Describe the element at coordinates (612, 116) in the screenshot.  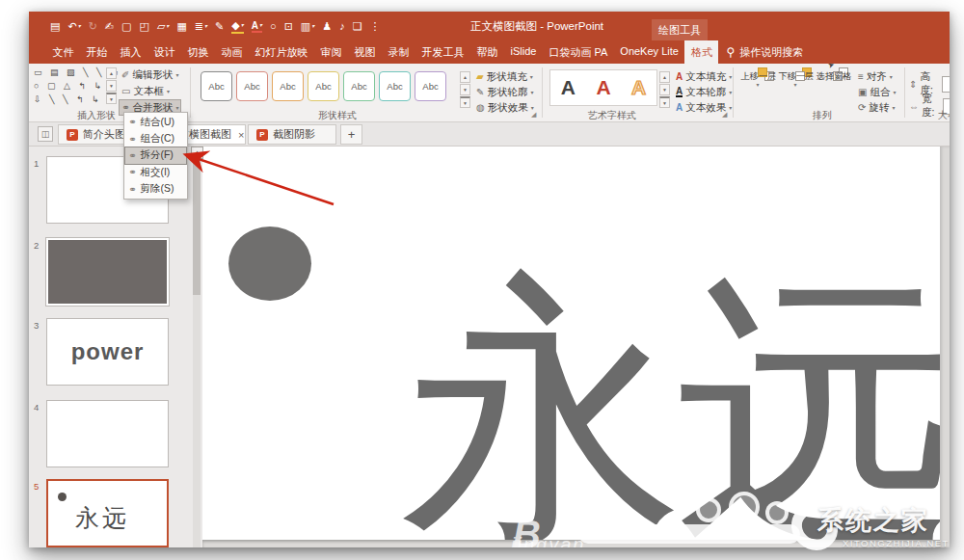
I see `group-label-wordart: 艺术字样式` at that location.